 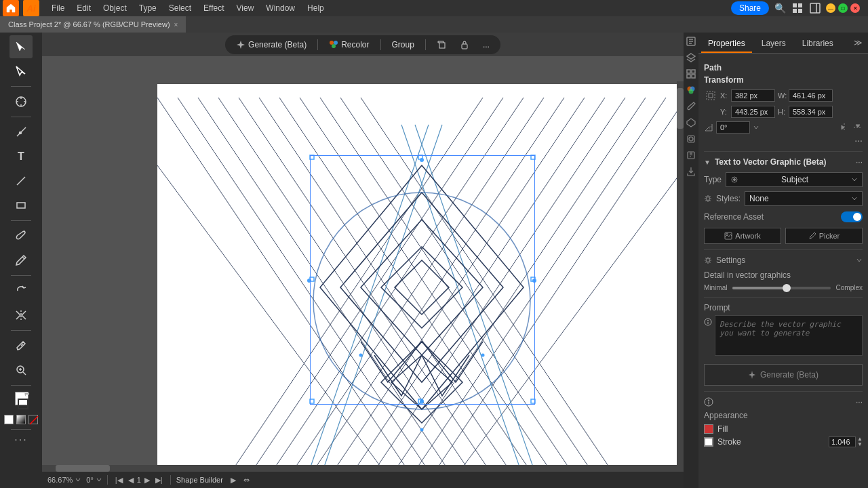 What do you see at coordinates (11, 8) in the screenshot?
I see `home-icon` at bounding box center [11, 8].